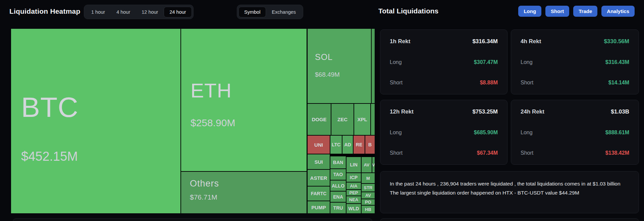 The image size is (644, 221). Describe the element at coordinates (338, 162) in the screenshot. I see `treemap-tile-ban: BAN` at that location.